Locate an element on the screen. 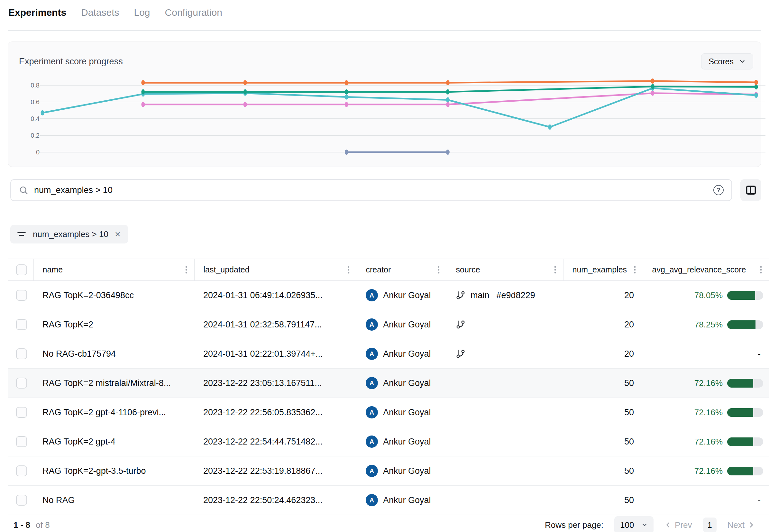  prev-page-button: Prev is located at coordinates (678, 525).